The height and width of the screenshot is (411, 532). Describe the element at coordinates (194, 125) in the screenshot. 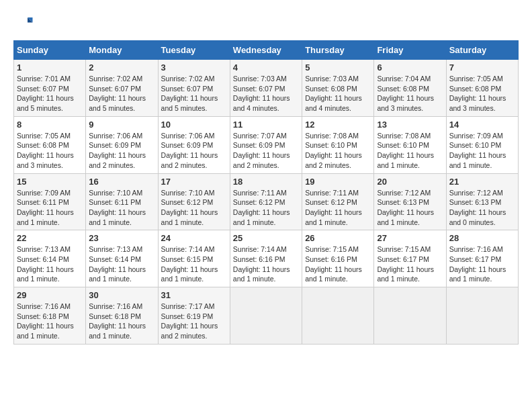

I see `day-number: 10` at that location.